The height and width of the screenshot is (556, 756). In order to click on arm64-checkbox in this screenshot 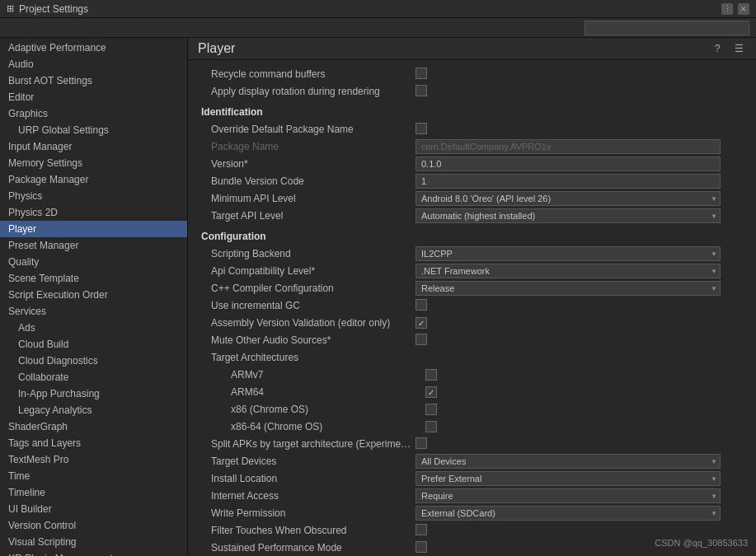, I will do `click(431, 392)`.